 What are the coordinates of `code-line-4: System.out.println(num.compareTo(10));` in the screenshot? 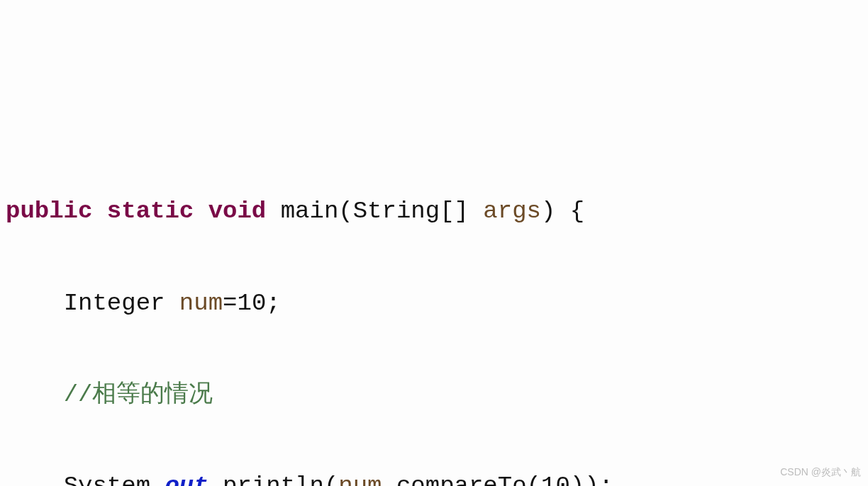 It's located at (434, 475).